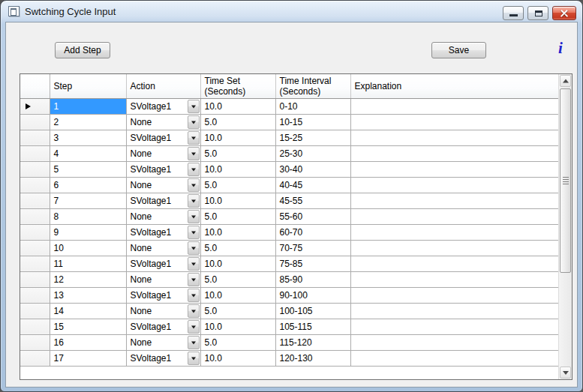 The image size is (583, 392). I want to click on vertical-scrollbar, so click(565, 226).